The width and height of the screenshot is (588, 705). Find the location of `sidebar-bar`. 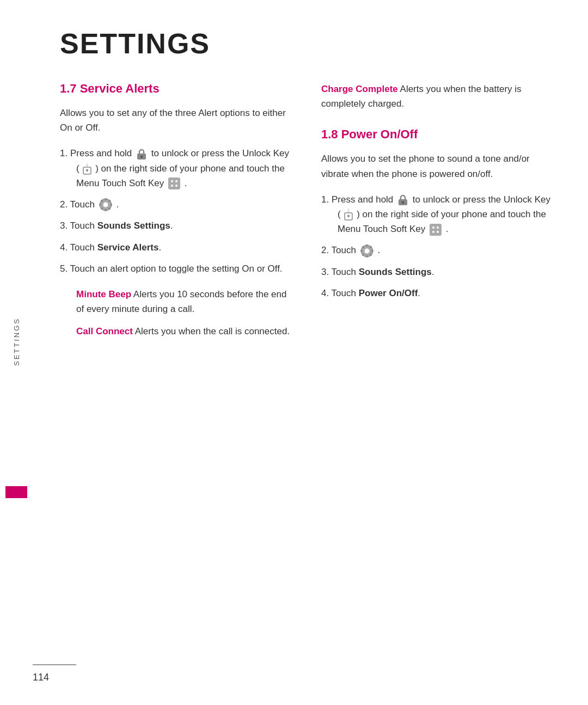

sidebar-bar is located at coordinates (16, 492).